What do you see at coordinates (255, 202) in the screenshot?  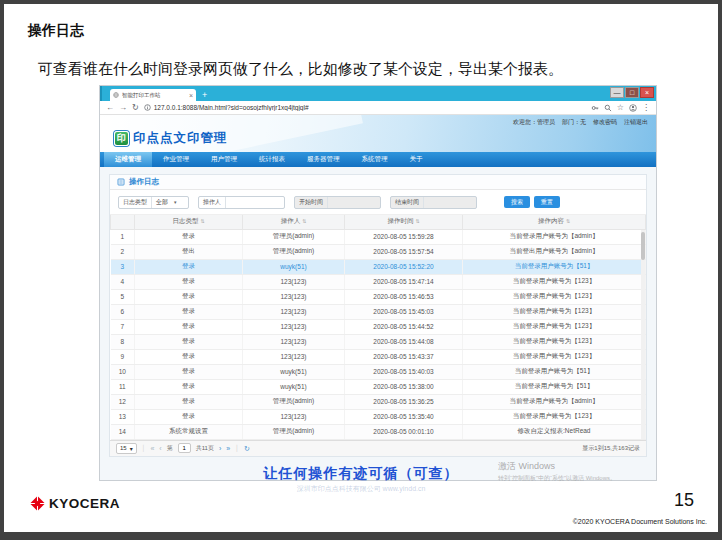 I see `operator-input` at bounding box center [255, 202].